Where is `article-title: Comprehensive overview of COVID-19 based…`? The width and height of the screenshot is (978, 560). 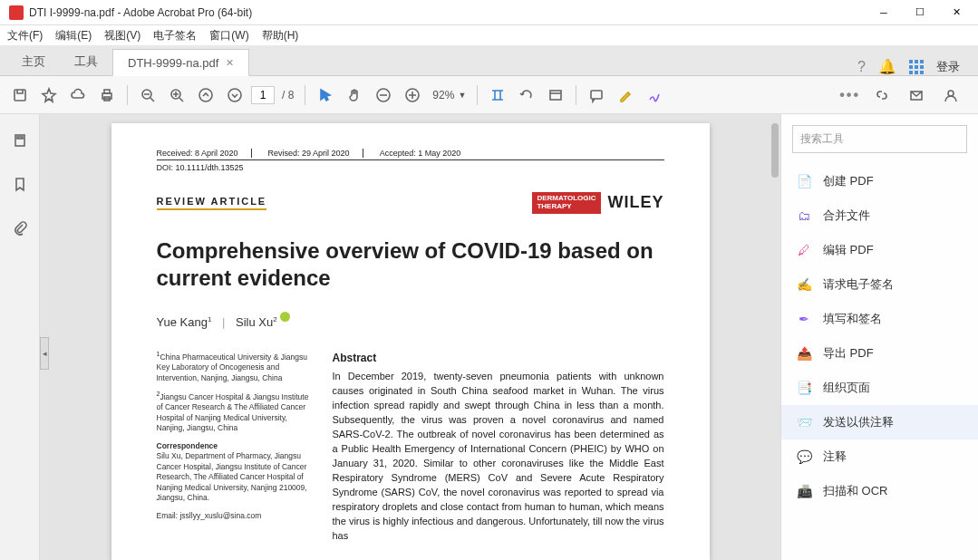
article-title: Comprehensive overview of COVID-19 based… is located at coordinates (411, 265).